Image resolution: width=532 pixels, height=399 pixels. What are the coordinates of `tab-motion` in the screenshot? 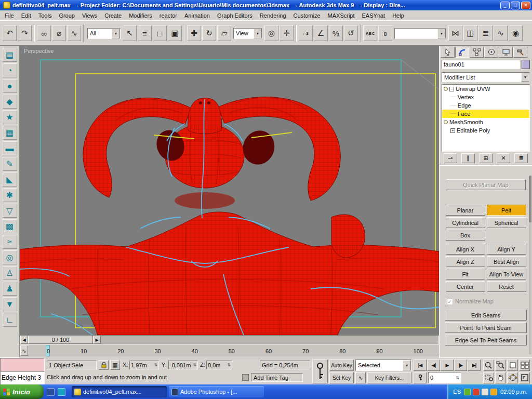 It's located at (491, 52).